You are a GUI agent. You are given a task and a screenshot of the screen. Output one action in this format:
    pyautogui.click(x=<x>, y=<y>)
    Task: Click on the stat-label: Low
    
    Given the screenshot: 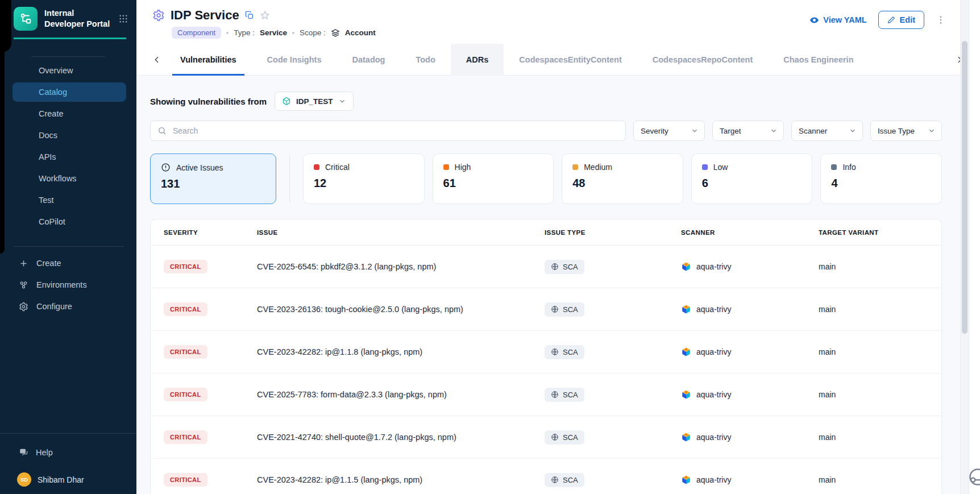 What is the action you would take?
    pyautogui.click(x=721, y=167)
    